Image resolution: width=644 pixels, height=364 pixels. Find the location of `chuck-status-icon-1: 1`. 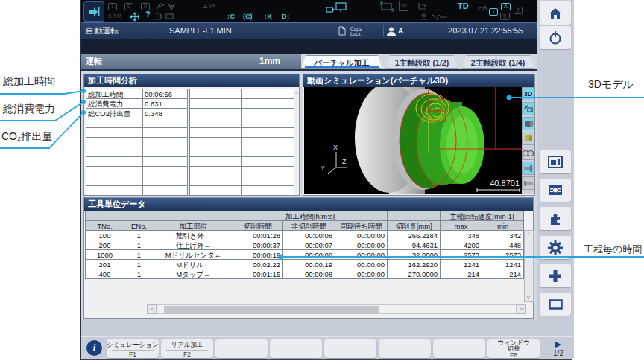

chuck-status-icon-1: 1 is located at coordinates (113, 7).